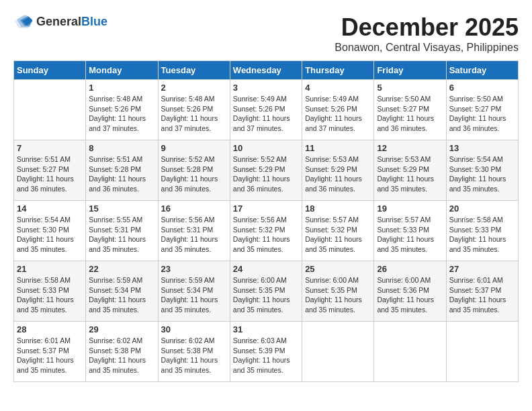  What do you see at coordinates (410, 110) in the screenshot?
I see `calendar-cell: 5Sunrise: 5:50 AMSunset: 5:27 PMDaylight…` at bounding box center [410, 110].